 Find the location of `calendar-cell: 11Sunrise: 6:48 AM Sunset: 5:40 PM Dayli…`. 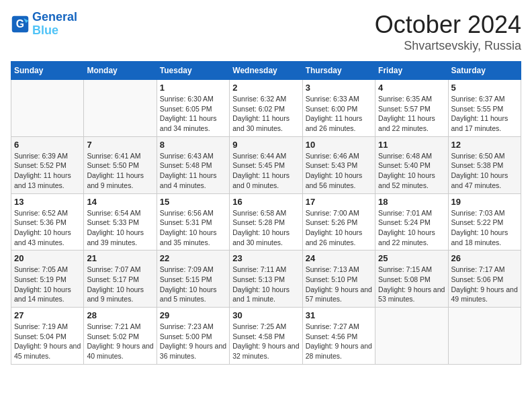

calendar-cell: 11Sunrise: 6:48 AM Sunset: 5:40 PM Dayli… is located at coordinates (412, 165).